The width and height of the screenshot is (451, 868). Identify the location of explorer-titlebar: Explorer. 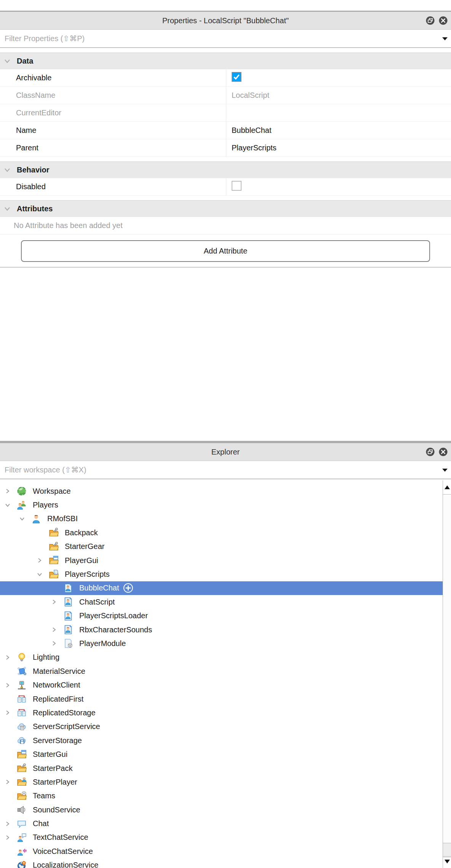
(226, 452).